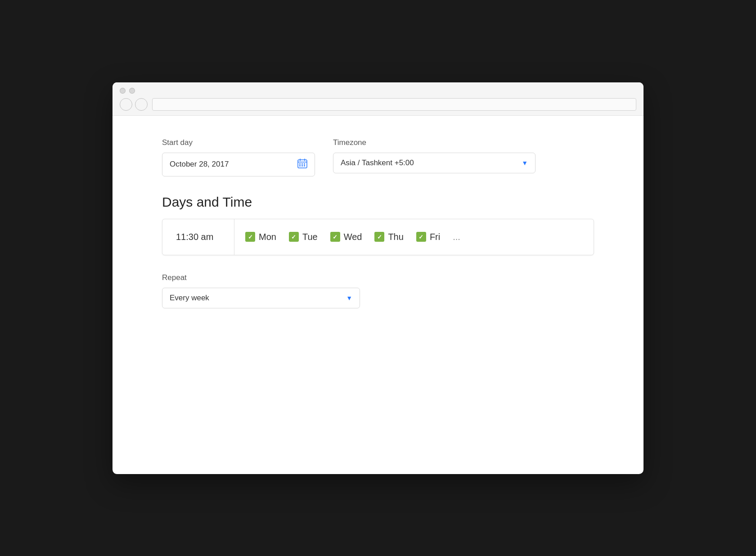  Describe the element at coordinates (428, 237) in the screenshot. I see `day-item-fri: Fri` at that location.